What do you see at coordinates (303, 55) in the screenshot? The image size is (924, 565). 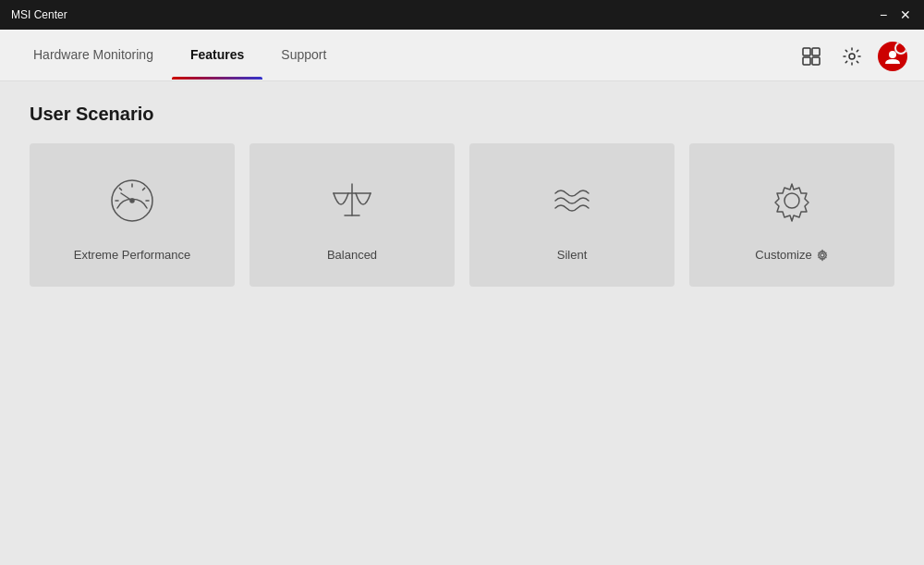 I see `tab-support: Support` at bounding box center [303, 55].